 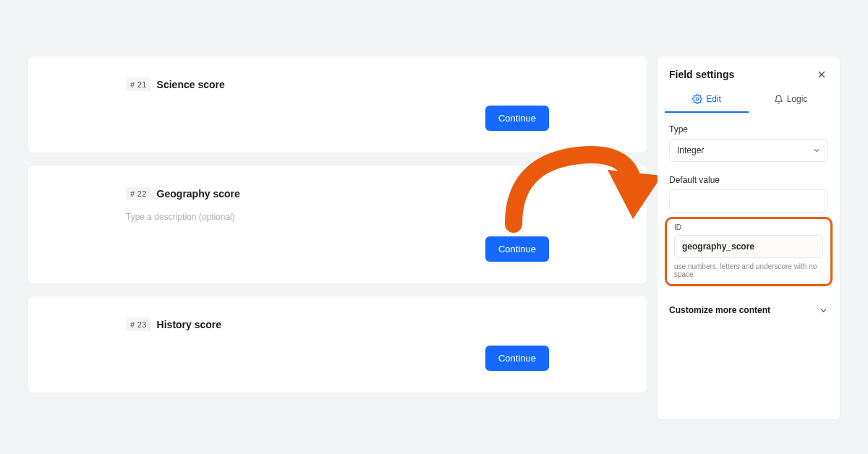 What do you see at coordinates (697, 99) in the screenshot?
I see `gear-icon` at bounding box center [697, 99].